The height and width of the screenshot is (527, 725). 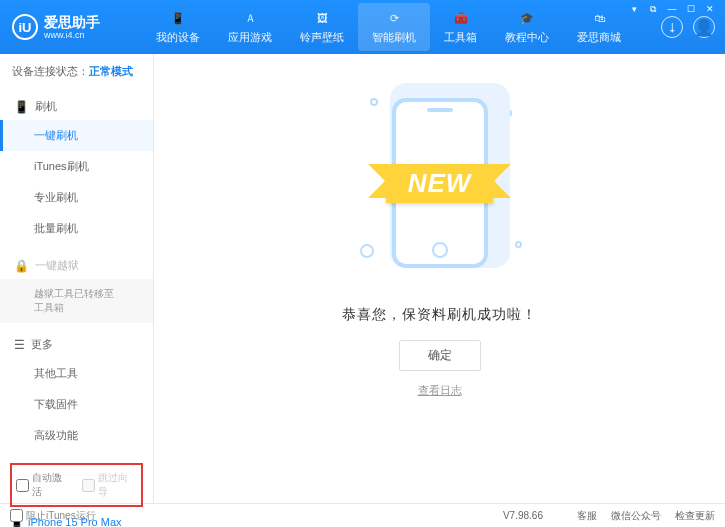 What do you see at coordinates (440, 356) in the screenshot?
I see `ok-button: 确定` at bounding box center [440, 356].